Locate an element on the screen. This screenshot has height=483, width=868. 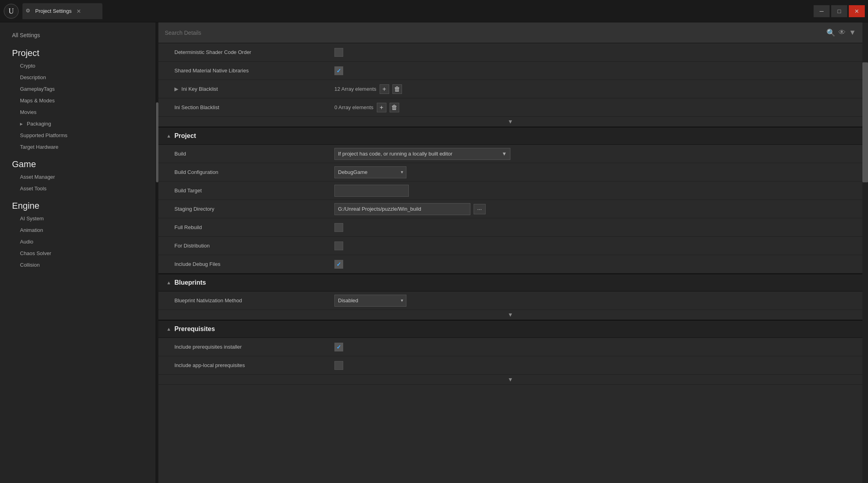
staging-directory-input is located at coordinates (402, 209).